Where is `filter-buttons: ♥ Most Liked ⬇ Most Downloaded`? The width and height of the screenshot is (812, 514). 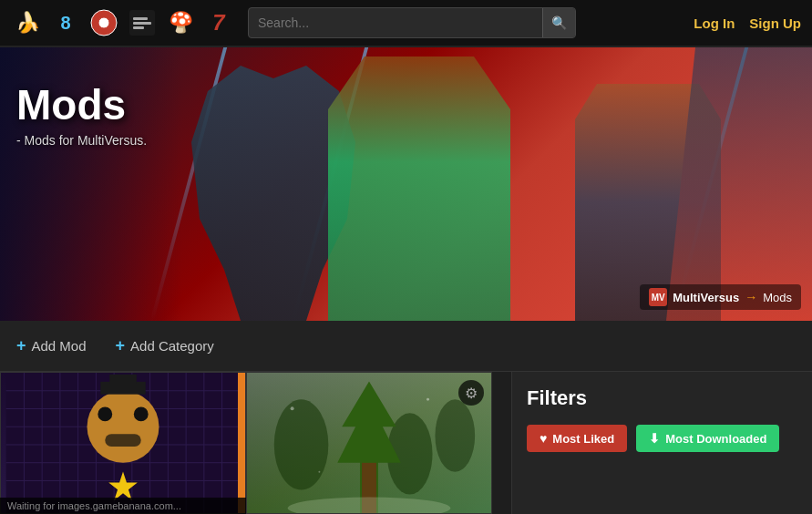
filter-buttons: ♥ Most Liked ⬇ Most Downloaded is located at coordinates (662, 438).